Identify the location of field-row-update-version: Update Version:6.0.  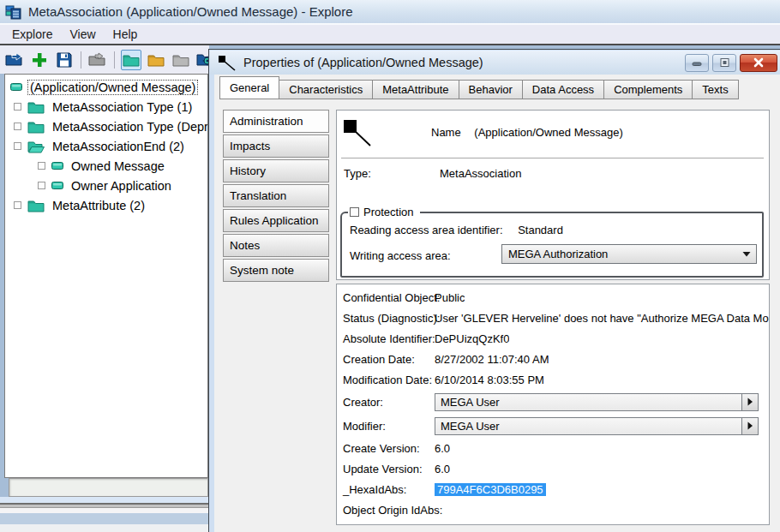
(553, 469).